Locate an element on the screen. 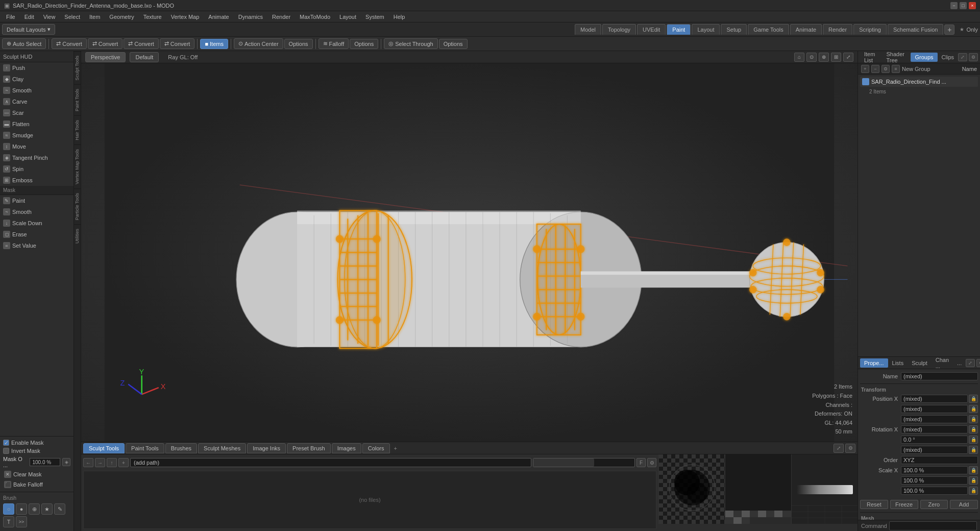 This screenshot has height=531, width=980. viewport-tab-perspective: Perspective is located at coordinates (105, 57).